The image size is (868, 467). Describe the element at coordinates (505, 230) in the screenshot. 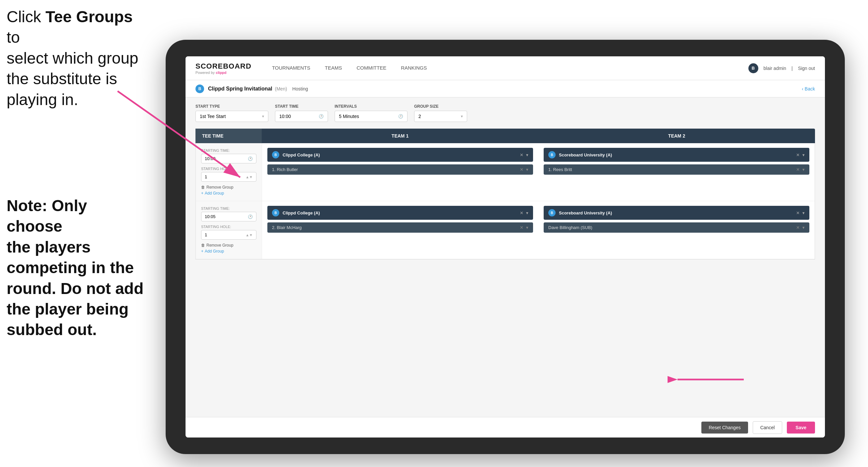

I see `group-row-2: STARTING TIME: 10:05 🕐 STARTING HOLE: 1 …` at that location.